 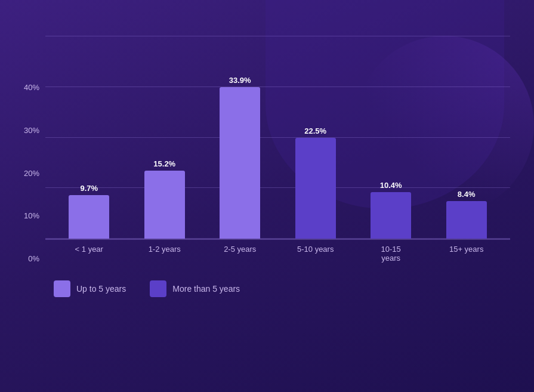 What do you see at coordinates (391, 185) in the screenshot?
I see `bar-value-label: 10.4%` at bounding box center [391, 185].